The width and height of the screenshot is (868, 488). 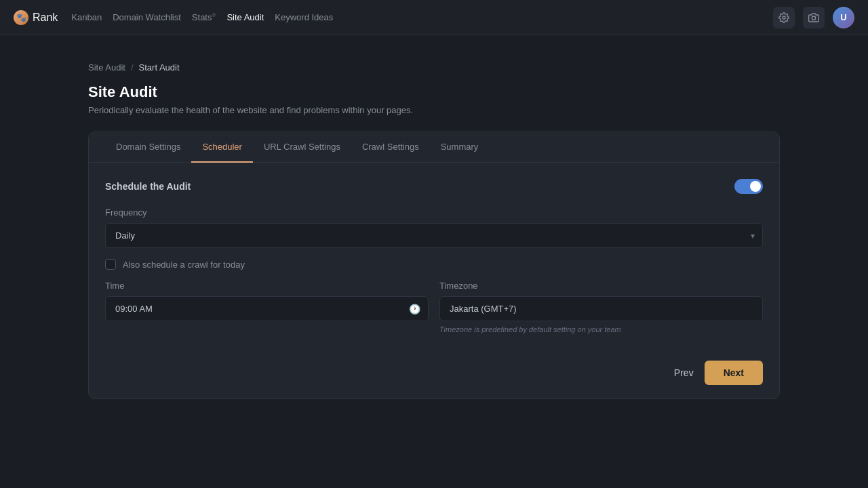 I want to click on nav-logo: 🐾 Rank, so click(x=35, y=18).